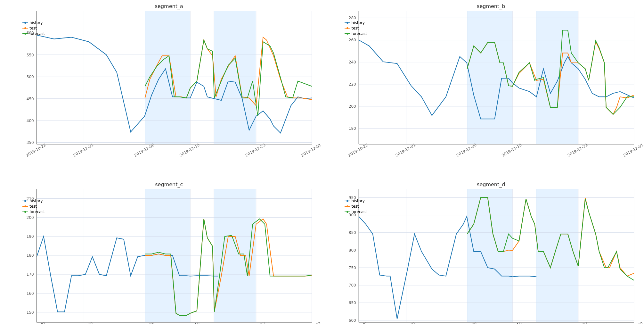 The height and width of the screenshot is (324, 644). I want to click on ytick-b-180: 180, so click(352, 129).